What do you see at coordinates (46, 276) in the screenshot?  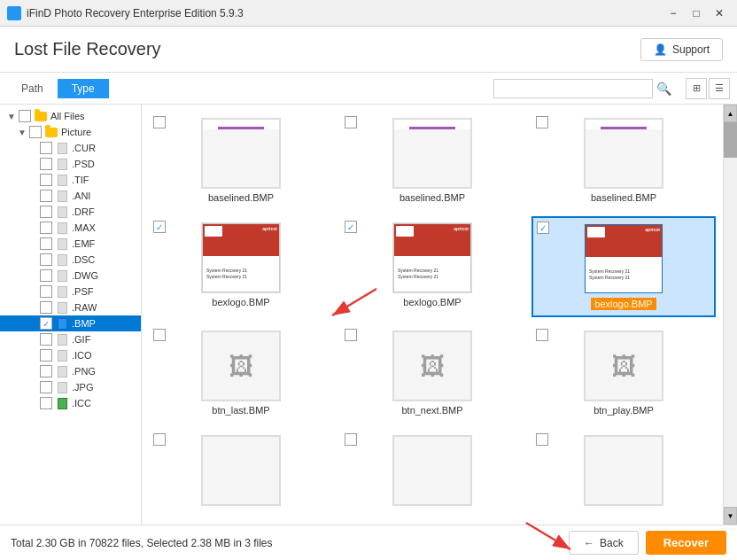 I see `sidebar-checkbox-dwg` at bounding box center [46, 276].